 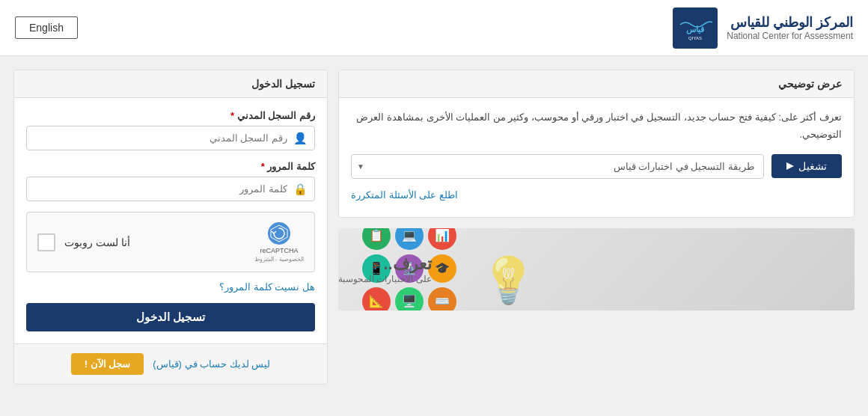 I want to click on banner-icon-7: ⌨️, so click(x=442, y=299).